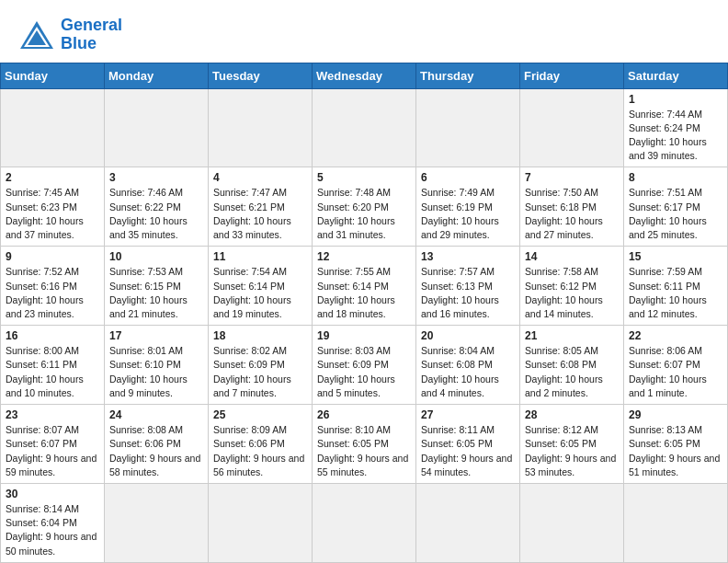 This screenshot has width=728, height=563. I want to click on day-info: Sunrise: 8:06 AM Sunset: 6:07 PM Dayligh…, so click(676, 372).